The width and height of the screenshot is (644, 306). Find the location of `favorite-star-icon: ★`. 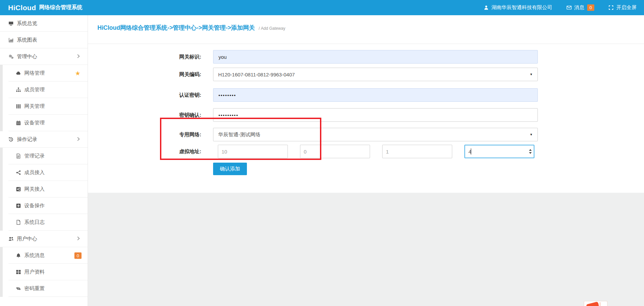

favorite-star-icon: ★ is located at coordinates (78, 73).